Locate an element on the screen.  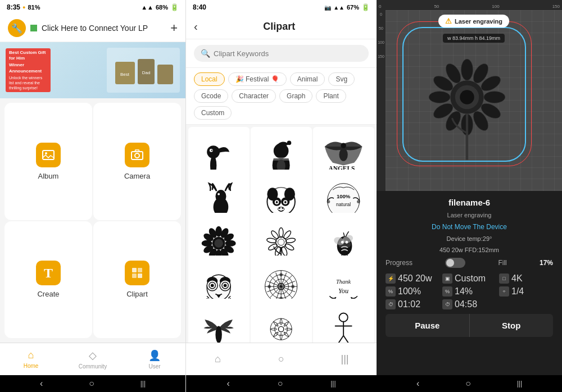
search-input is located at coordinates (288, 54).